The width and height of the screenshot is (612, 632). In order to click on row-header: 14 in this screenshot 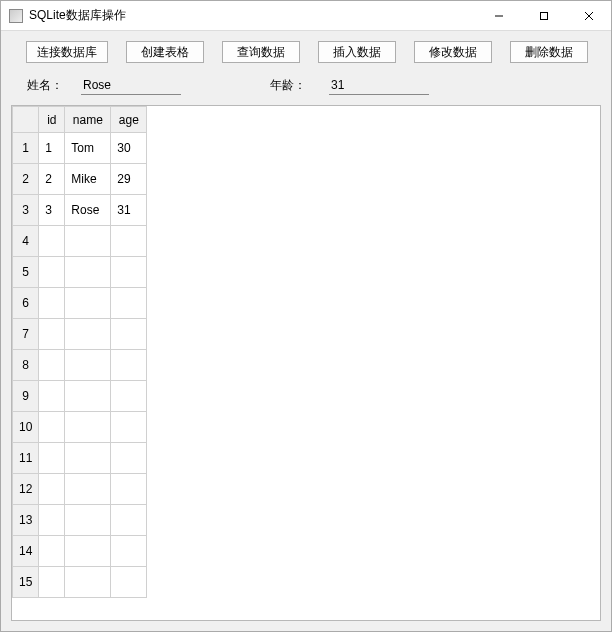, I will do `click(26, 552)`.